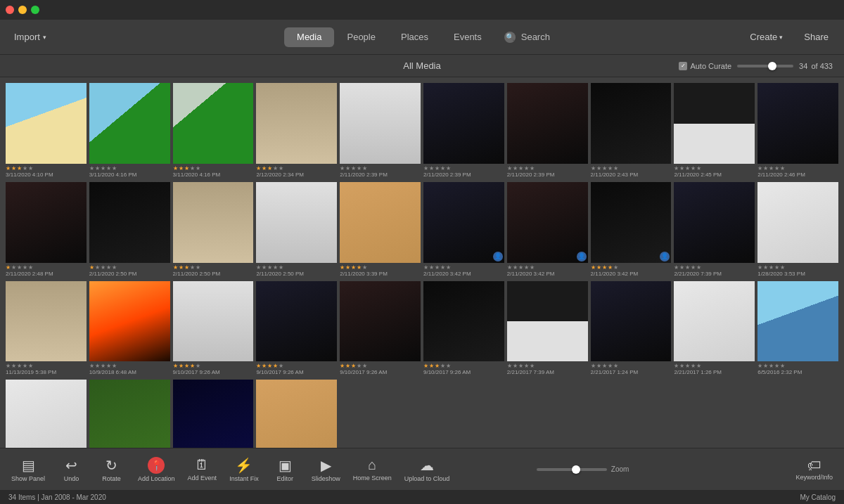 Image resolution: width=844 pixels, height=504 pixels. What do you see at coordinates (214, 231) in the screenshot?
I see `photo-item-13: ★★★★★2/11/2020 2:50 PM` at bounding box center [214, 231].